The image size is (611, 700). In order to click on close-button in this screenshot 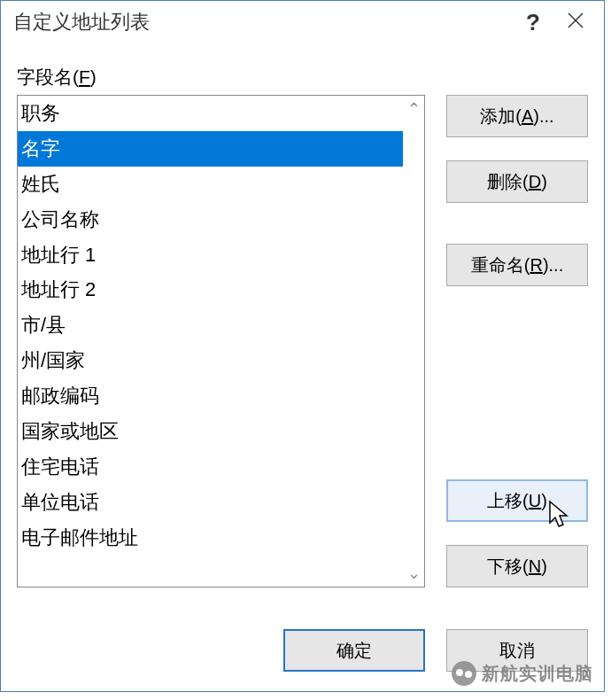, I will do `click(576, 23)`.